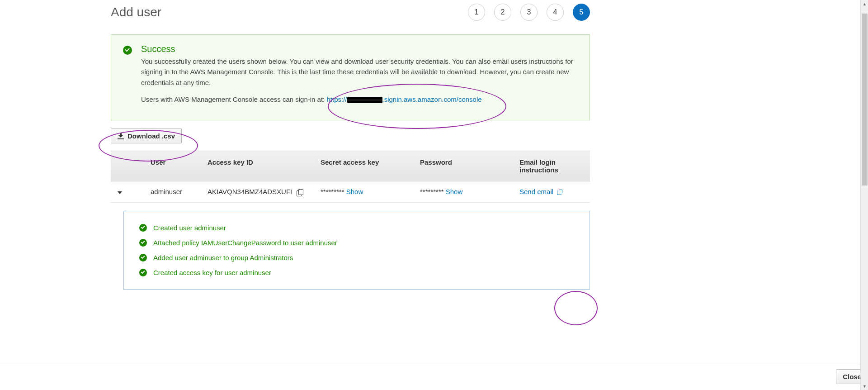  I want to click on col-email: Email login instructions, so click(552, 166).